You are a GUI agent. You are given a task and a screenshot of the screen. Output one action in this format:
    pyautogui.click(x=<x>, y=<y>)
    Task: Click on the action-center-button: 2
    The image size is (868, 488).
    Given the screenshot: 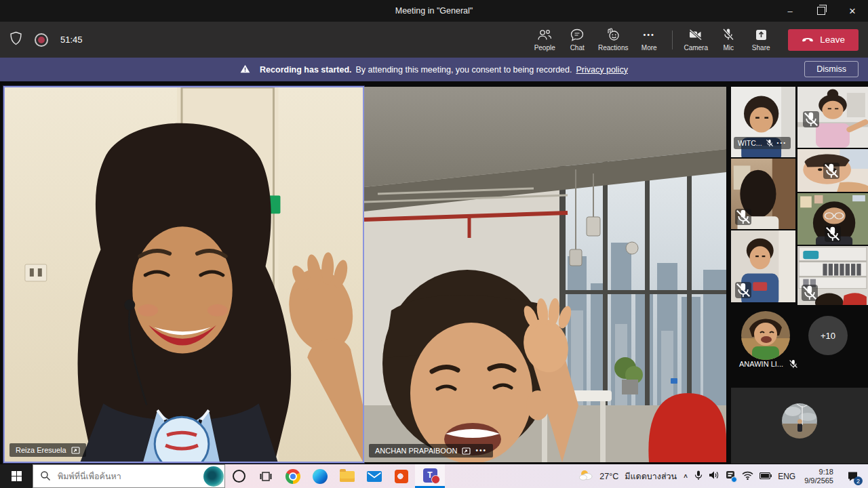 What is the action you would take?
    pyautogui.click(x=852, y=476)
    